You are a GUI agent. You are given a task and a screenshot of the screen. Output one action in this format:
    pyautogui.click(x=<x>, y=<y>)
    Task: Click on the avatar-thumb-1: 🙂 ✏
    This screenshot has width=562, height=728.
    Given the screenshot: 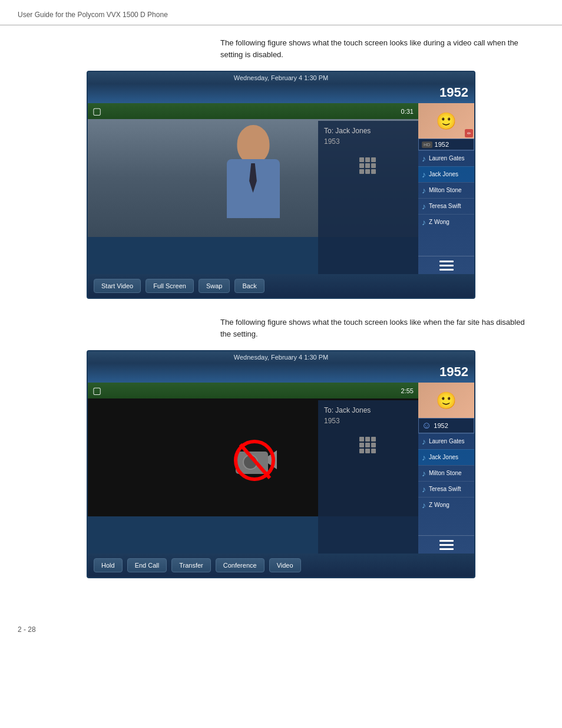 What is the action you would take?
    pyautogui.click(x=447, y=121)
    